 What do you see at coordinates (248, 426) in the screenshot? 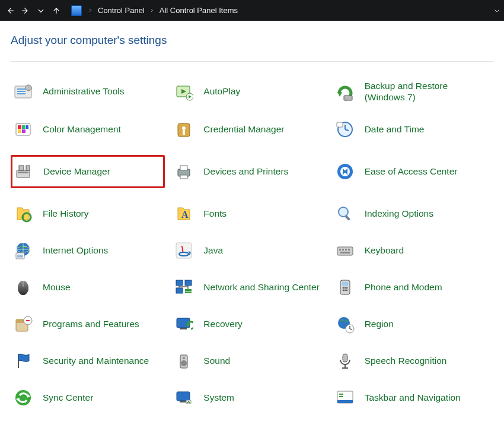
I see `cp-item-windows-defender: Windows Defender Firewall` at bounding box center [248, 426].